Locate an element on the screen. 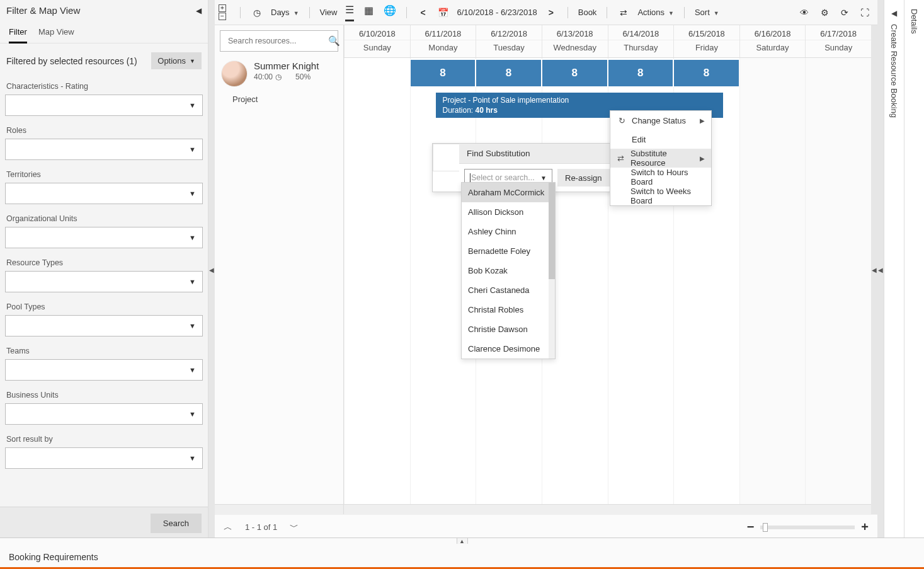  view-label: View is located at coordinates (329, 13).